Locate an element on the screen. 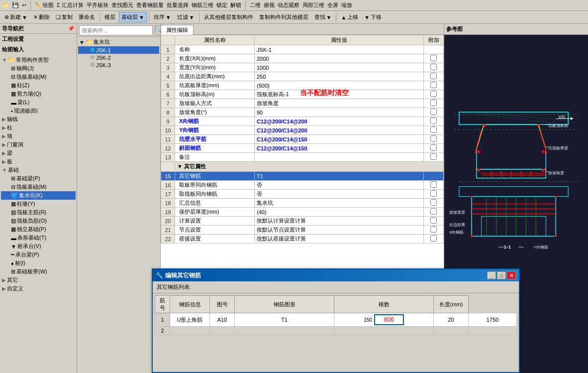 Image resolution: width=588 pixels, height=373 pixels. component-jsk3: ⚙ JSK-3 is located at coordinates (118, 65).